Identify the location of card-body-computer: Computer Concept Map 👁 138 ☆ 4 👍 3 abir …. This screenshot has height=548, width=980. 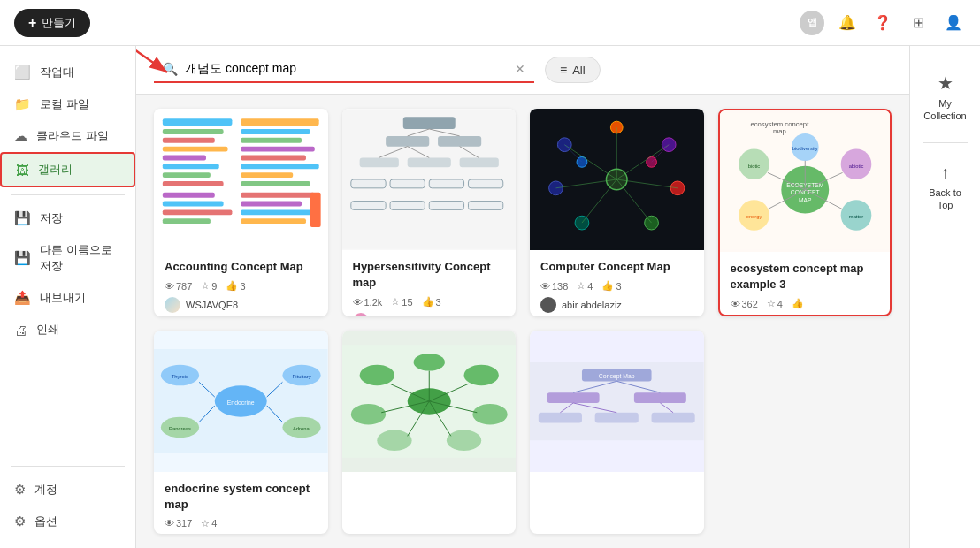
(617, 283).